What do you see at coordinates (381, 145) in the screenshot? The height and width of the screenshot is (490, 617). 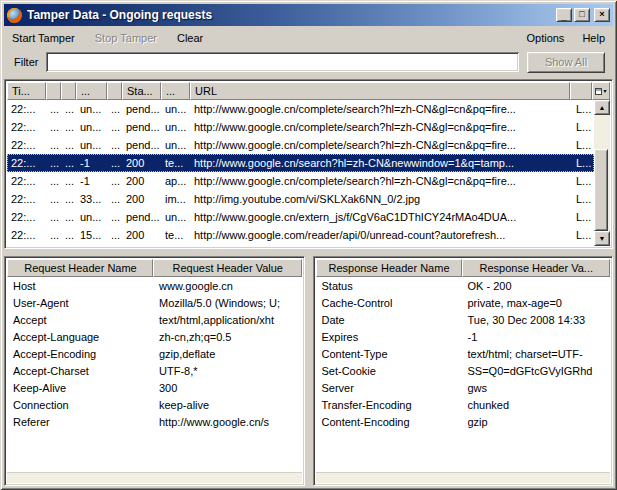 I see `cell-url: http://www.google.cn/complete/search?hl=…` at bounding box center [381, 145].